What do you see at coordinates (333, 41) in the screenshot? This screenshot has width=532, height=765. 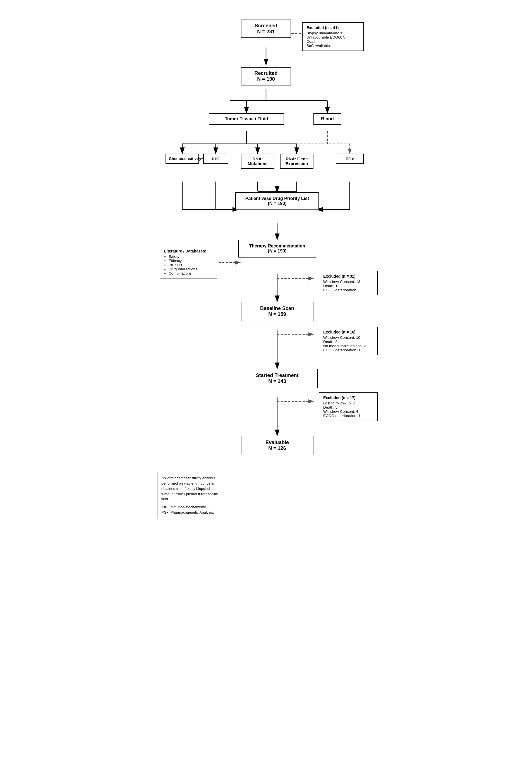 I see `excluded1-item2: Death : 4` at bounding box center [333, 41].